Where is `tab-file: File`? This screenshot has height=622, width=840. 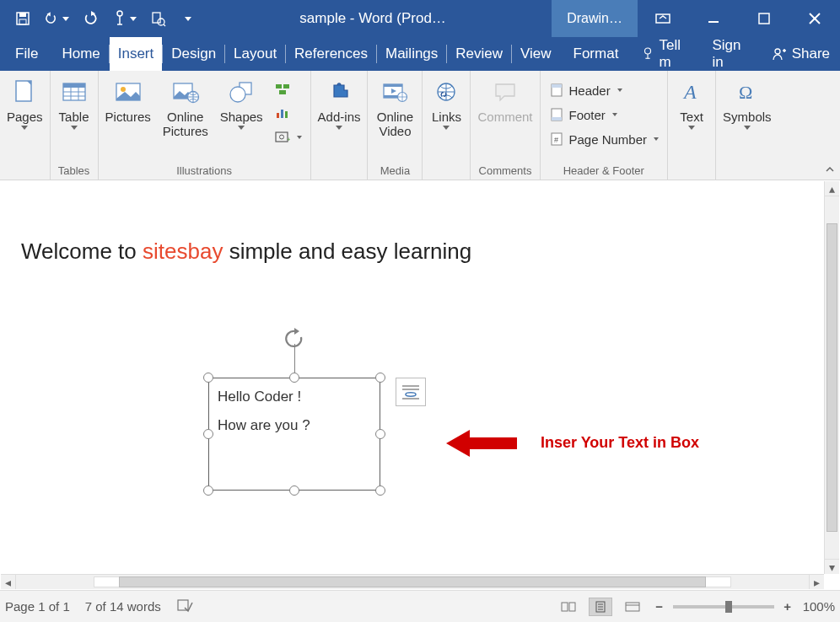 tab-file: File is located at coordinates (27, 54).